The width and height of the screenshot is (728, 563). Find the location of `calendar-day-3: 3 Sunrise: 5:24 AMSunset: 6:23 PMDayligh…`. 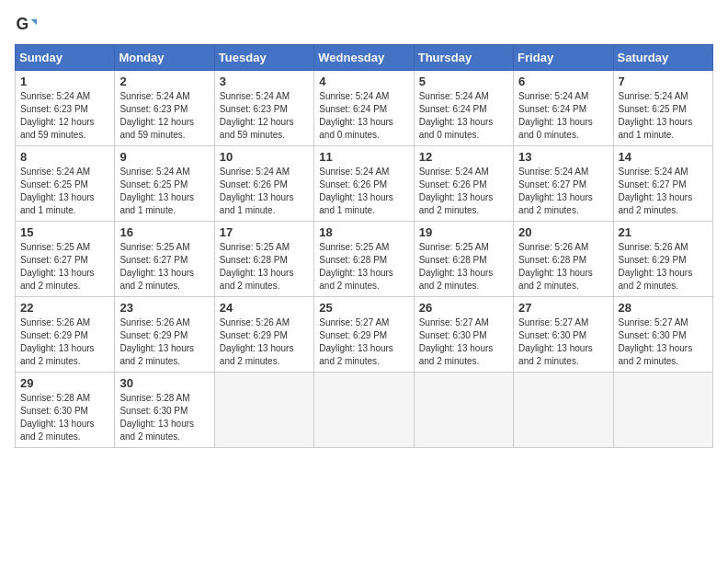

calendar-day-3: 3 Sunrise: 5:24 AMSunset: 6:23 PMDayligh… is located at coordinates (264, 109).